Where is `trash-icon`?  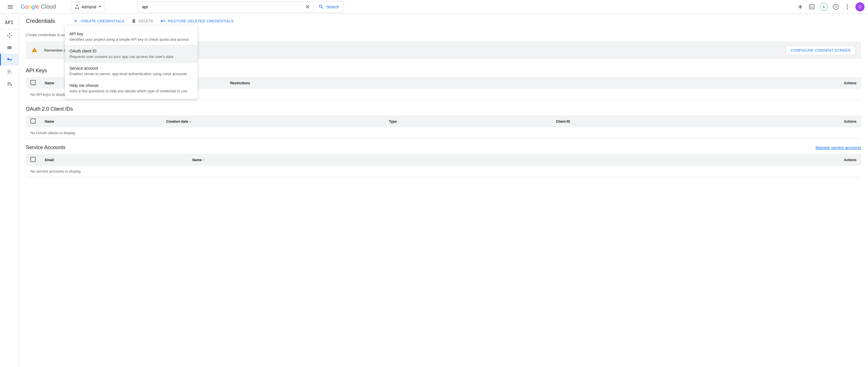 trash-icon is located at coordinates (134, 21).